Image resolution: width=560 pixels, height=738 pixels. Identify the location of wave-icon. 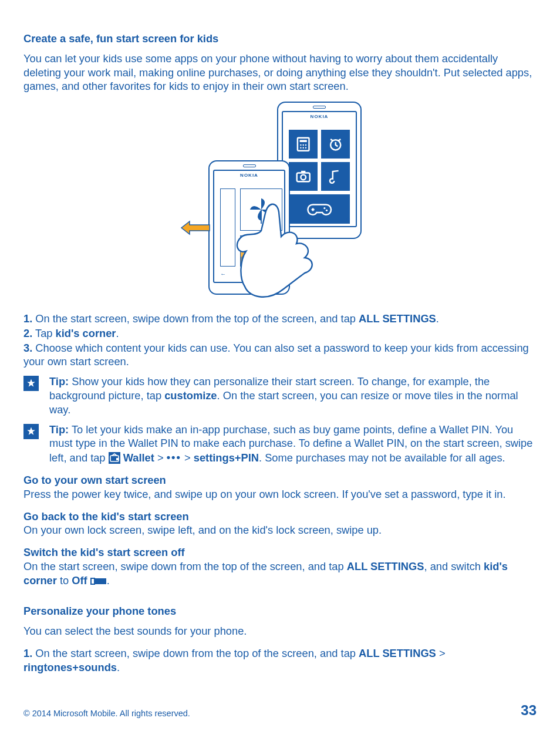
(259, 251).